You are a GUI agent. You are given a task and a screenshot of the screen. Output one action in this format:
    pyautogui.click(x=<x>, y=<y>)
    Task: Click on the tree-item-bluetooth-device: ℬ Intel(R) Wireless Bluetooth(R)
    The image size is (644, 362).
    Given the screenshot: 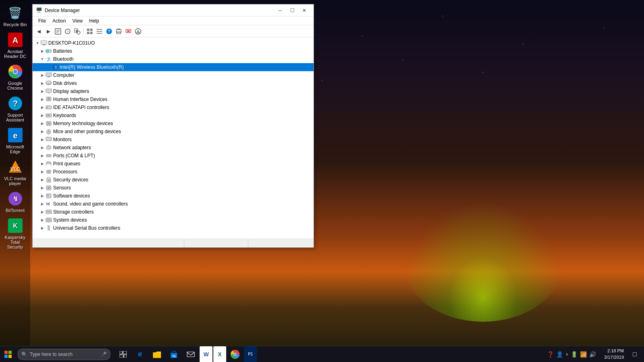 What is the action you would take?
    pyautogui.click(x=173, y=67)
    